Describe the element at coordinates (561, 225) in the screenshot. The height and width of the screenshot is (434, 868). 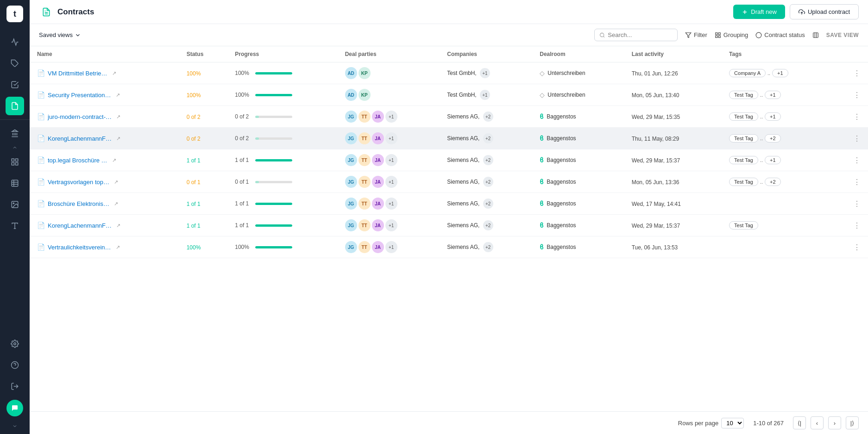
I see `dealroom-name: Baggenstos` at that location.